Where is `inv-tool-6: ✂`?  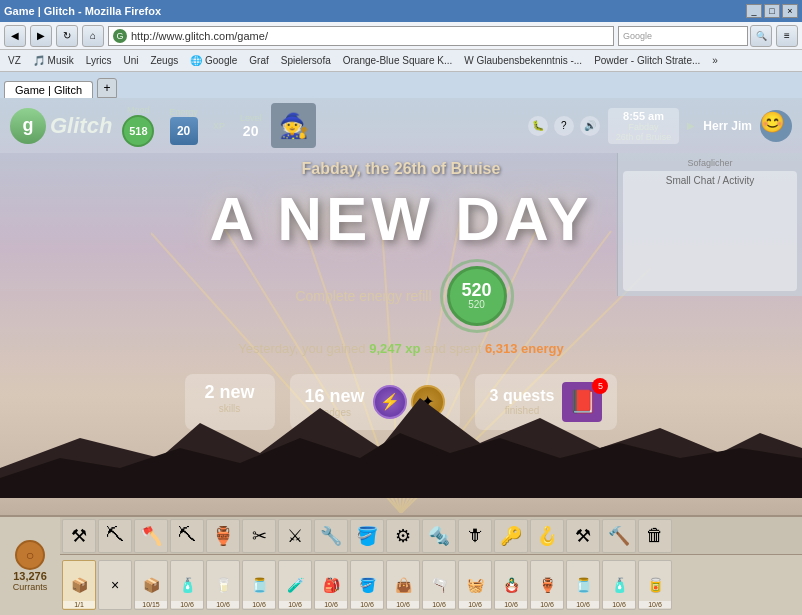
inv-tool-6: ✂ is located at coordinates (259, 536).